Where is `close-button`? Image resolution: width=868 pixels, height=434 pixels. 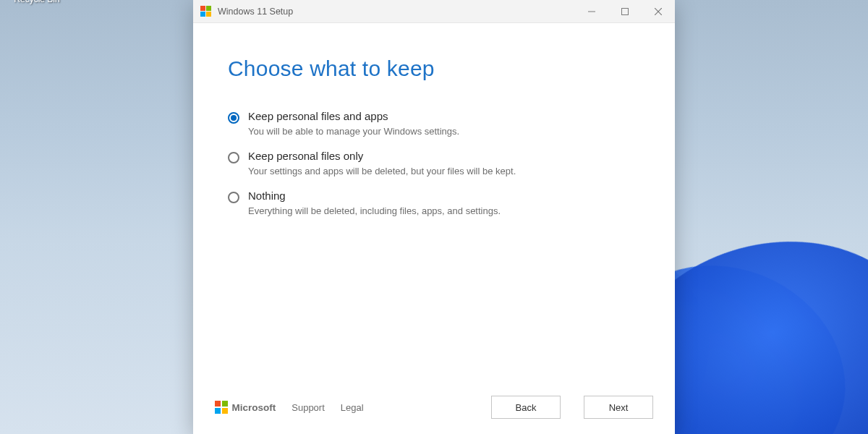 close-button is located at coordinates (658, 12).